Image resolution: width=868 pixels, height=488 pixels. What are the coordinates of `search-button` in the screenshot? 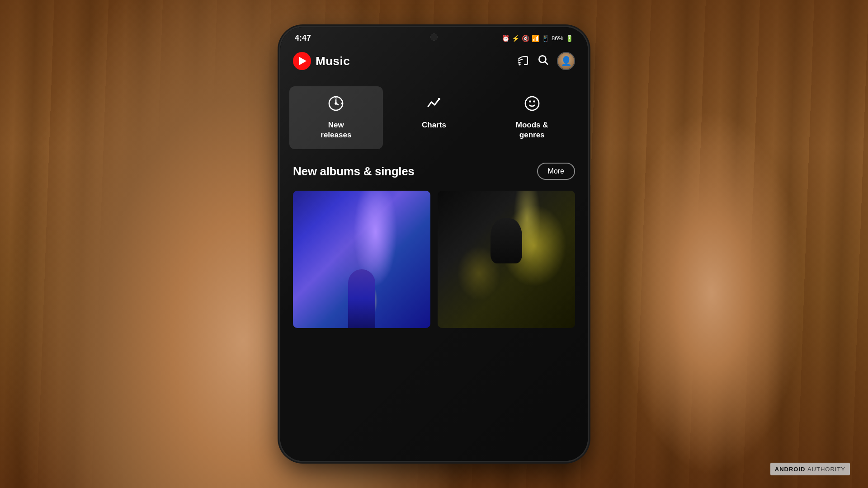 It's located at (543, 61).